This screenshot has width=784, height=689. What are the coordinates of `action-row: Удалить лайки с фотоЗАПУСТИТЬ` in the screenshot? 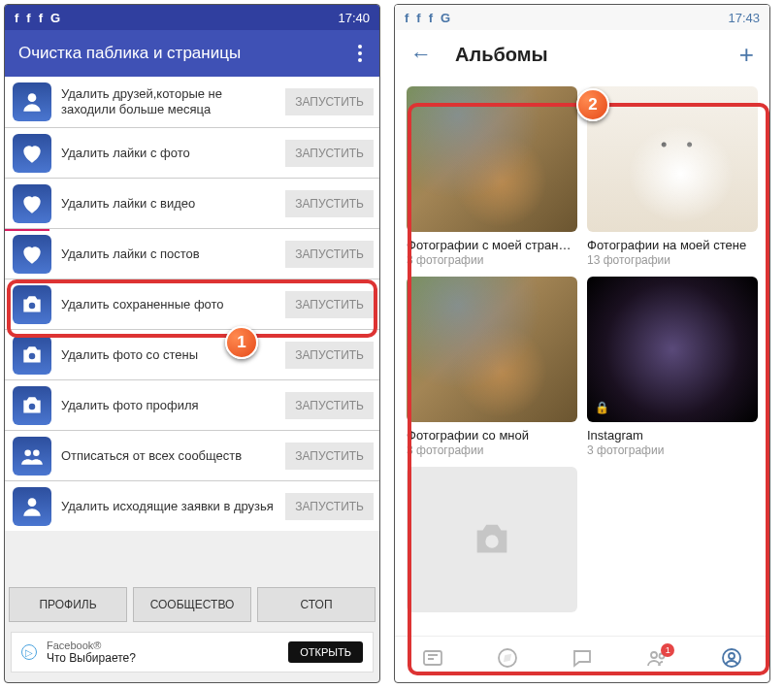 It's located at (192, 152).